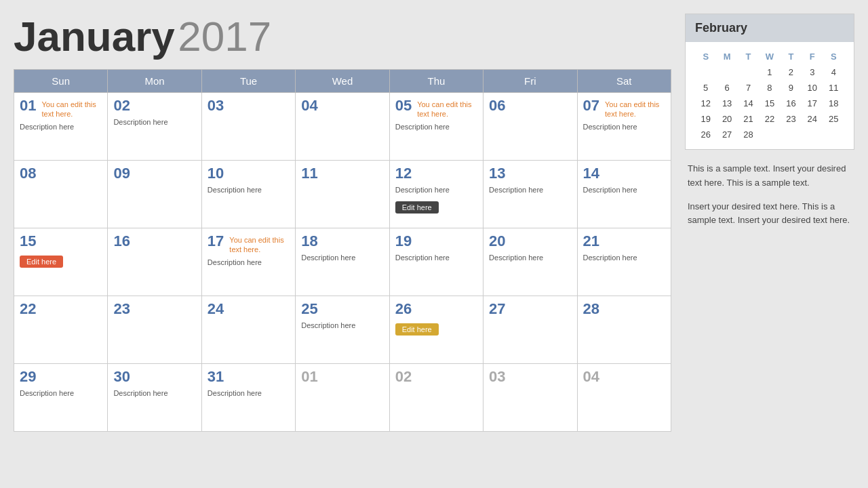 This screenshot has height=488, width=868. What do you see at coordinates (749, 103) in the screenshot?
I see `mini-cal-day: 14` at bounding box center [749, 103].